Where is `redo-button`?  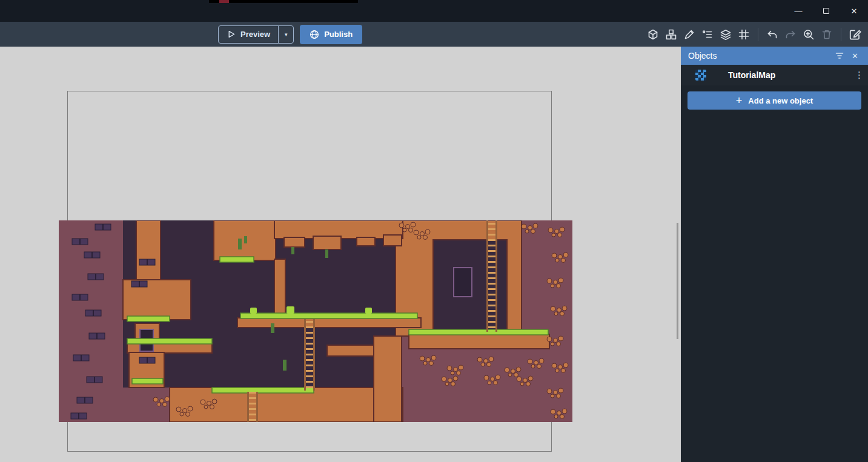 redo-button is located at coordinates (790, 35).